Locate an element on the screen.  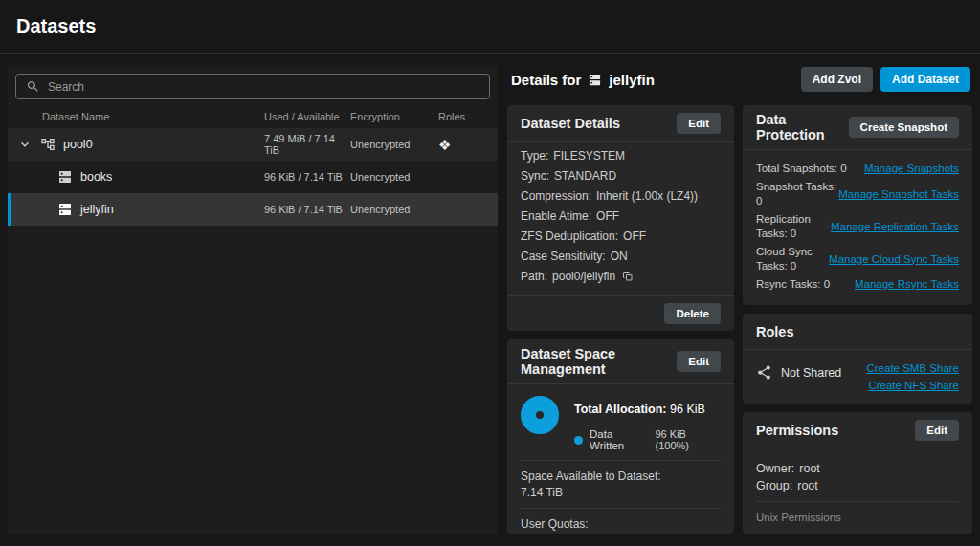
dataset-details-card: Dataset Details Edit Type:FILESYSTEM Syn… is located at coordinates (620, 218).